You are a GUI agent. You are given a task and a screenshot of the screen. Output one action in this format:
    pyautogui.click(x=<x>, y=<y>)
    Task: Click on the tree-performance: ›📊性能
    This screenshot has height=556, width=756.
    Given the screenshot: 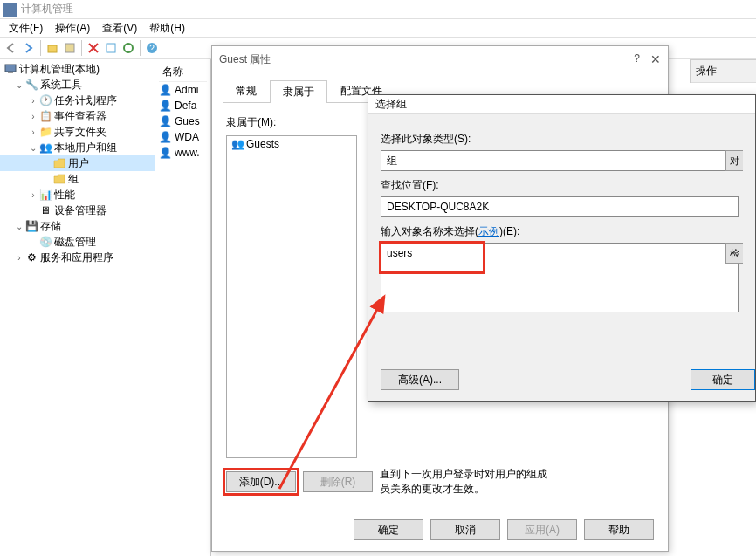 What is the action you would take?
    pyautogui.click(x=77, y=195)
    